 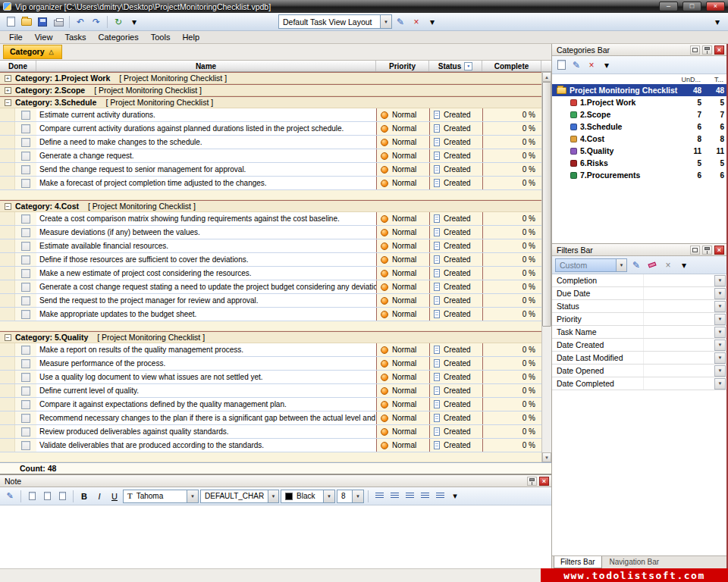 I want to click on tab-navigation-bar: Navigation Bar, so click(x=635, y=562).